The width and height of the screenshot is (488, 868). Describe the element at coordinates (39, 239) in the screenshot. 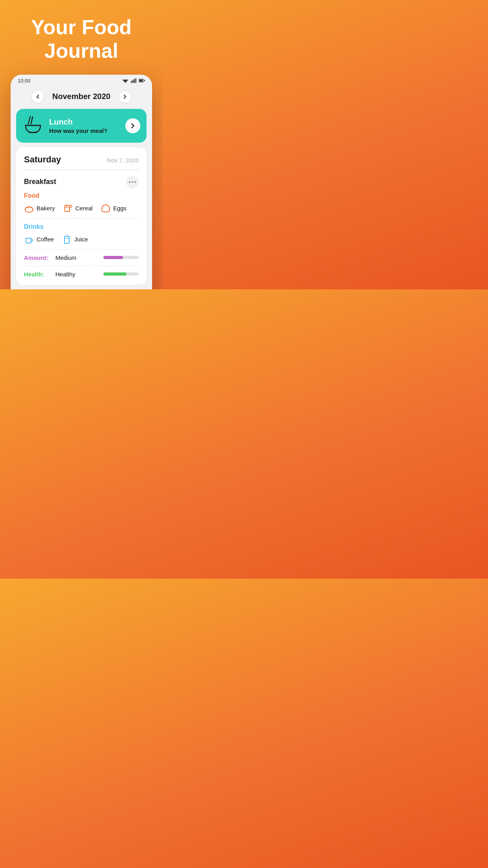

I see `drink-item-coffee: Coffee` at that location.